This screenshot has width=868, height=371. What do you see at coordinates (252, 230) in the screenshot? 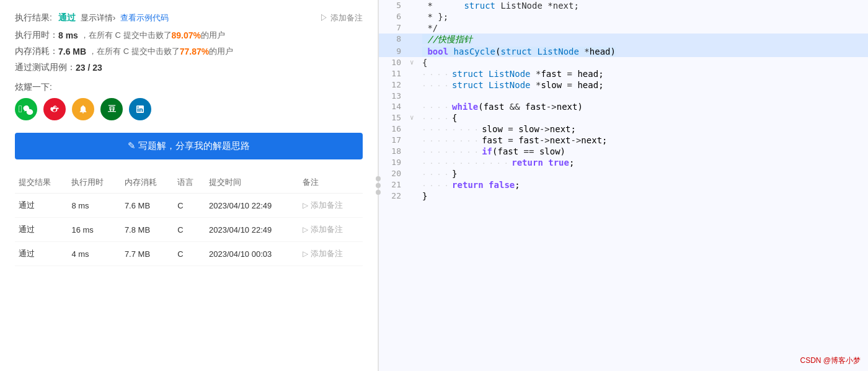
I see `submit-time-cell: 2023/04/10 22:49` at bounding box center [252, 230].